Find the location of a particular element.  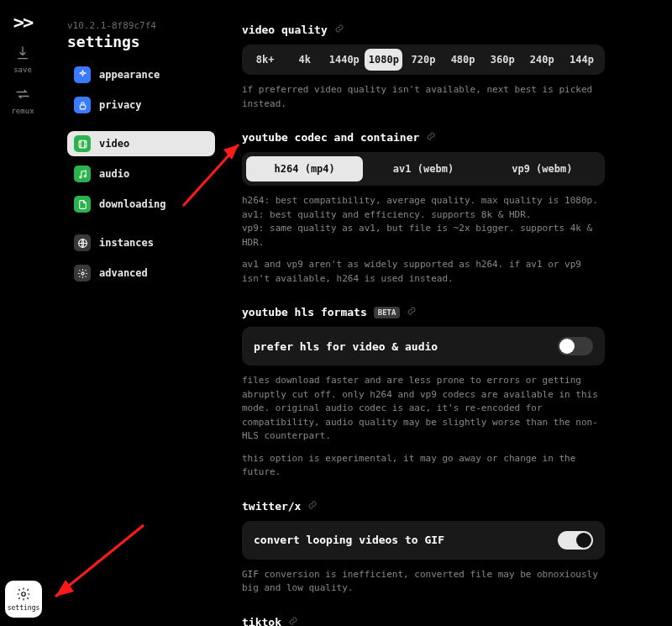

rail-item-settings: settings is located at coordinates (24, 599).